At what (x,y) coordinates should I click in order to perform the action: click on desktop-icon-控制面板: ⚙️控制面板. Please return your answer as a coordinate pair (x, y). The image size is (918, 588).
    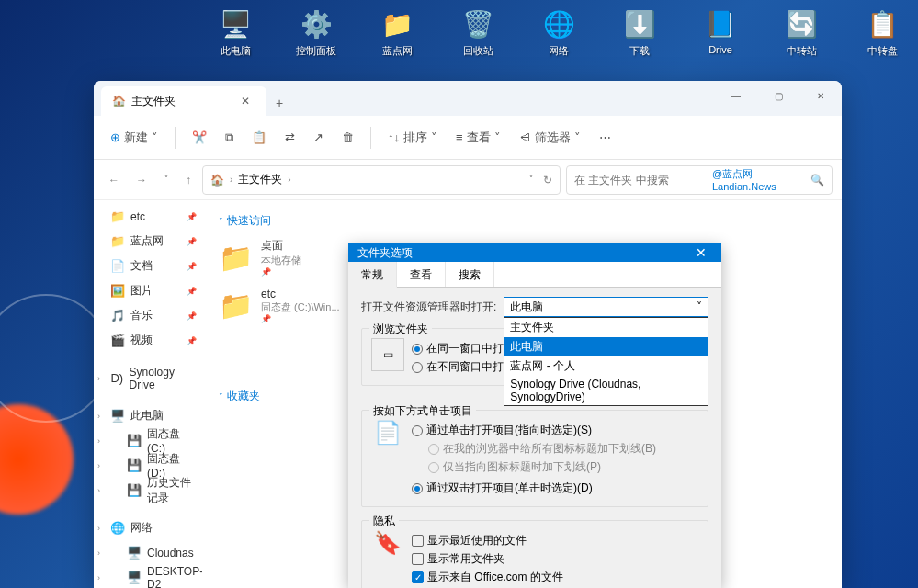
    Looking at the image, I should click on (316, 33).